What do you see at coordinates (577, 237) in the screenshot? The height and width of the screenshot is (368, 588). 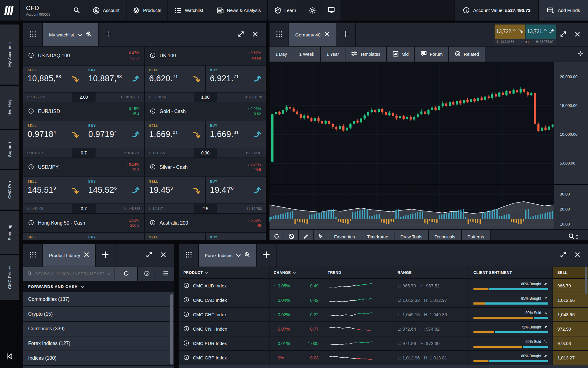 I see `zoom-plus-minus: +–` at bounding box center [577, 237].